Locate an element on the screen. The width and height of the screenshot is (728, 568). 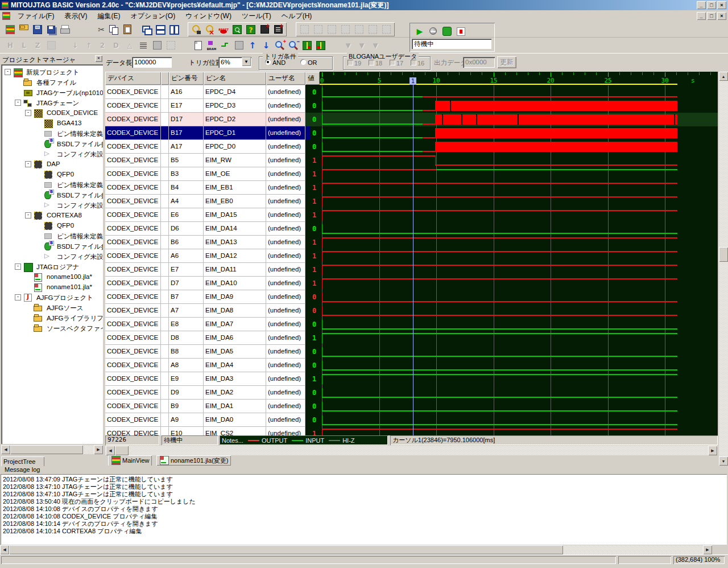
scroll-right-icon: ▶ is located at coordinates (708, 550).